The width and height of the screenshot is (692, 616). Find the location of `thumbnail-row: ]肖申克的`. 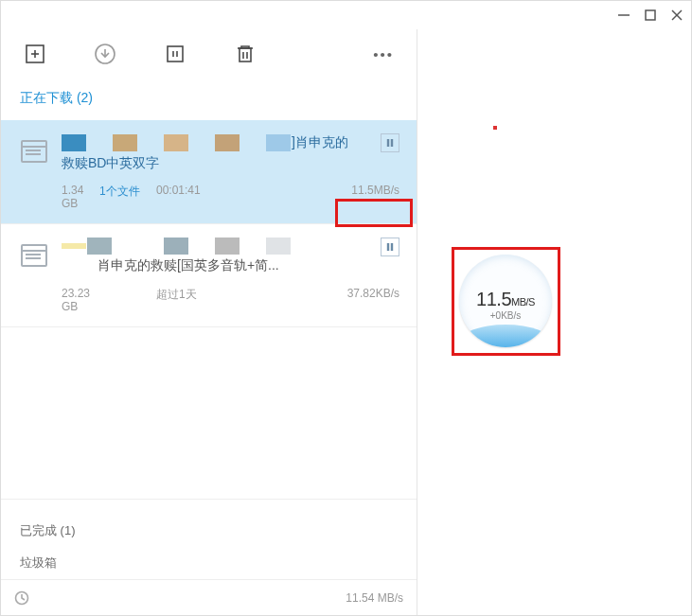

thumbnail-row: ]肖申克的 is located at coordinates (231, 143).